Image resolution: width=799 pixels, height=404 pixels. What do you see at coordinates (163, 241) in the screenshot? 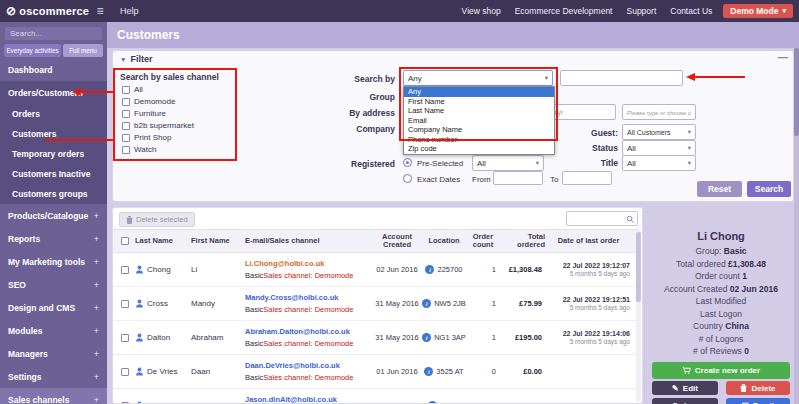
I see `column-header-last-name: Last Name` at bounding box center [163, 241].